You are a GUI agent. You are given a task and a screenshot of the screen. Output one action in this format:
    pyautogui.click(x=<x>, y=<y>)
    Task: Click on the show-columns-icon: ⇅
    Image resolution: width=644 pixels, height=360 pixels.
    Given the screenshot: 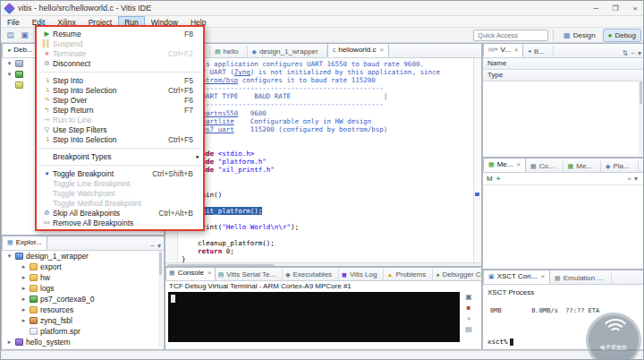 What is the action you would take?
    pyautogui.click(x=626, y=54)
    